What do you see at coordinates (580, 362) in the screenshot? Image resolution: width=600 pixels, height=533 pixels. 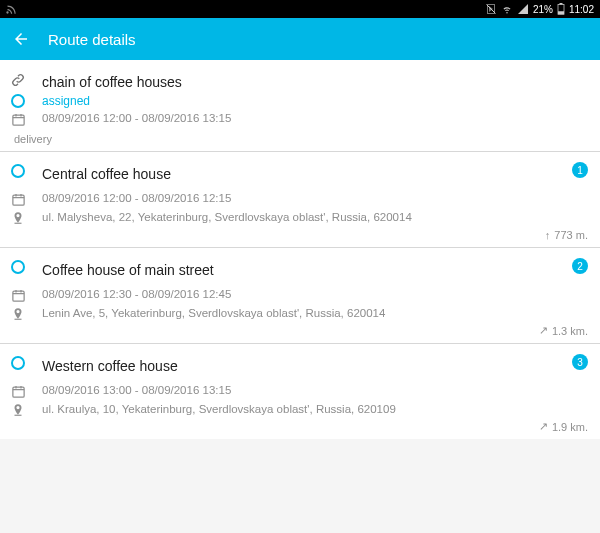 I see `stop-badge: 3` at bounding box center [580, 362].